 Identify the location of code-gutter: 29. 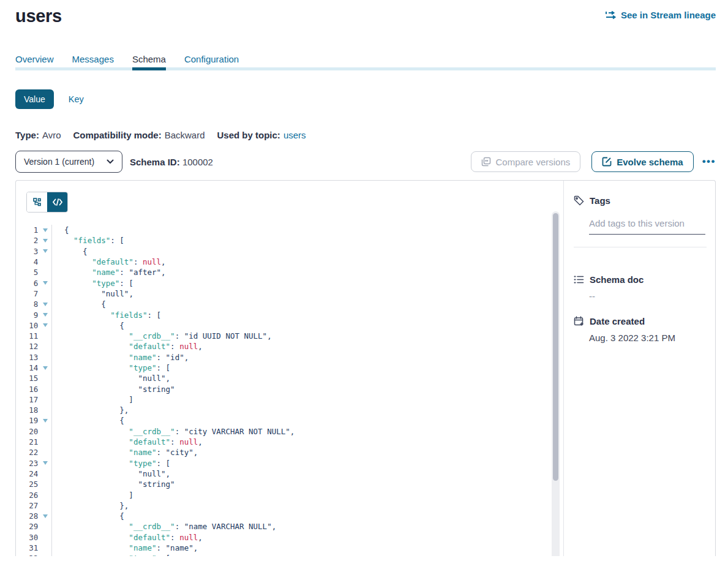
(34, 527).